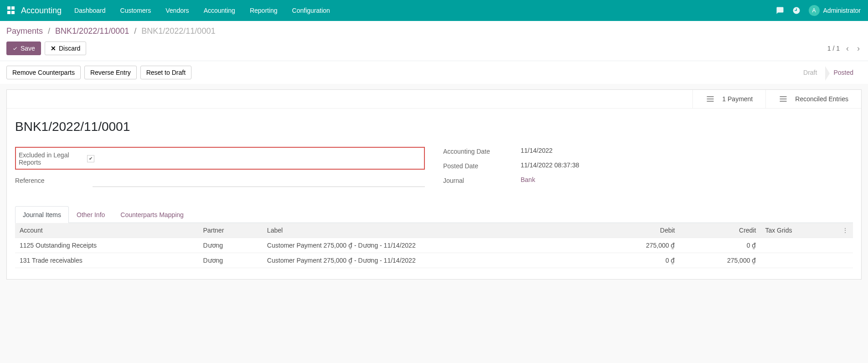 The height and width of the screenshot is (363, 868). Describe the element at coordinates (780, 10) in the screenshot. I see `chat-icon` at that location.